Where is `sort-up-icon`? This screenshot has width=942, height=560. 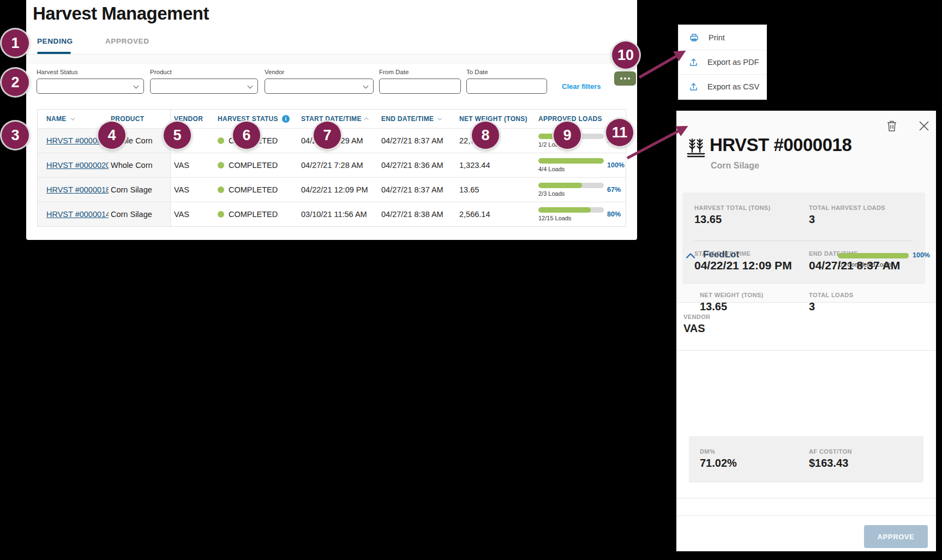 sort-up-icon is located at coordinates (366, 119).